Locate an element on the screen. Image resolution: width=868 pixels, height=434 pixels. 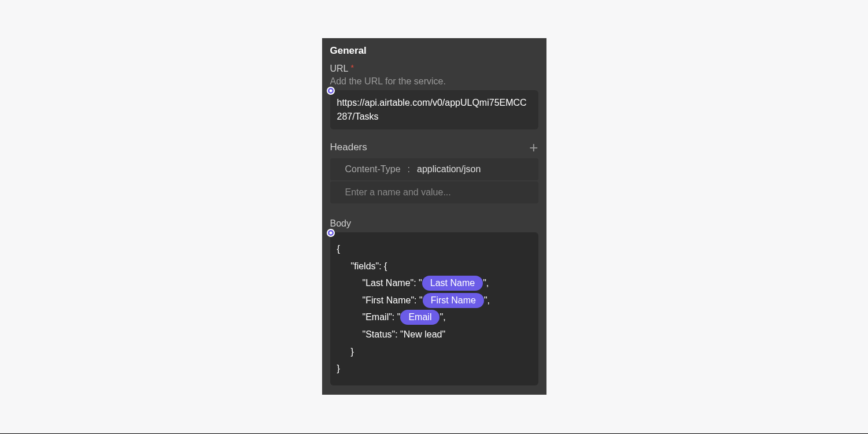
body-line: { is located at coordinates (434, 249).